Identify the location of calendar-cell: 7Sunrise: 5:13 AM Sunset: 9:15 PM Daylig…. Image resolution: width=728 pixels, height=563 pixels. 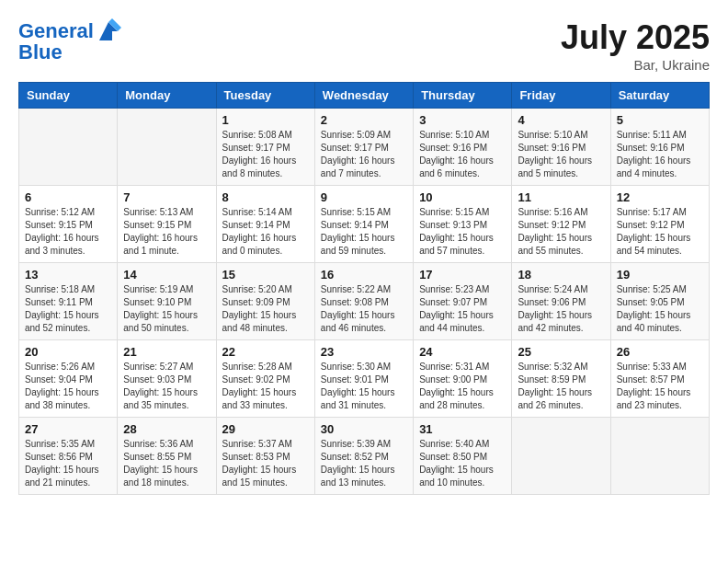
(167, 224).